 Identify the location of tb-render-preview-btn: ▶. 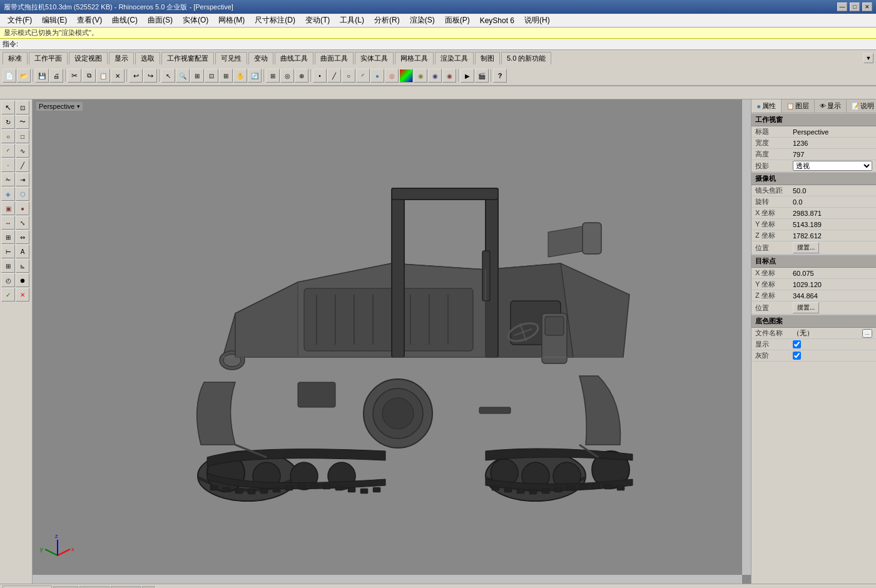
(467, 76).